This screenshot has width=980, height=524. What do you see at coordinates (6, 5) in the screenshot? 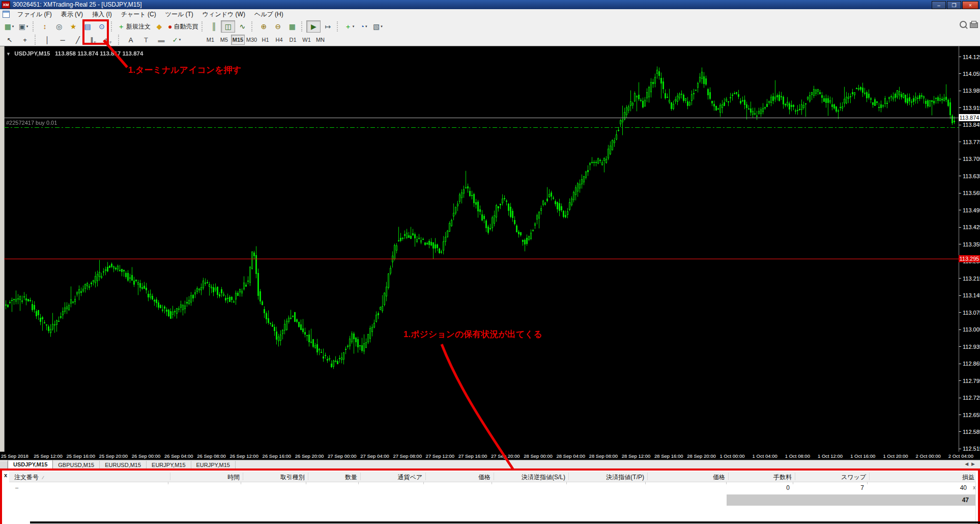
I see `app-logo-icon: XM` at bounding box center [6, 5].